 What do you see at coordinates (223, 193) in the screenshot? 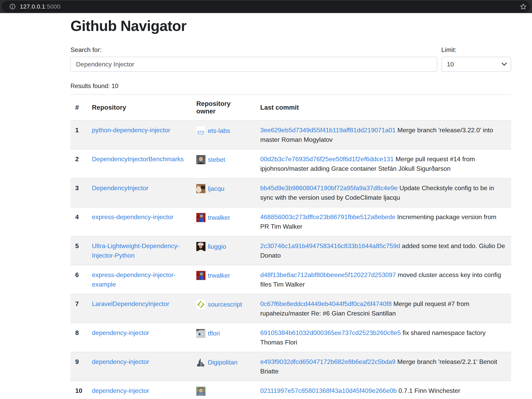
I see `owner-cell: ljacqu` at bounding box center [223, 193].